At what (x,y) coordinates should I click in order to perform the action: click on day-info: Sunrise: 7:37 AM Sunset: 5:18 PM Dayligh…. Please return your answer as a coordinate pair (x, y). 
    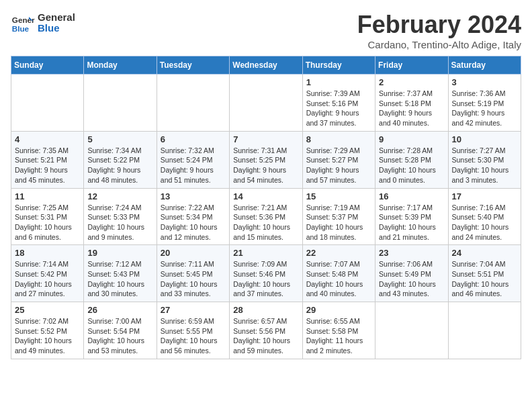
    Looking at the image, I should click on (411, 109).